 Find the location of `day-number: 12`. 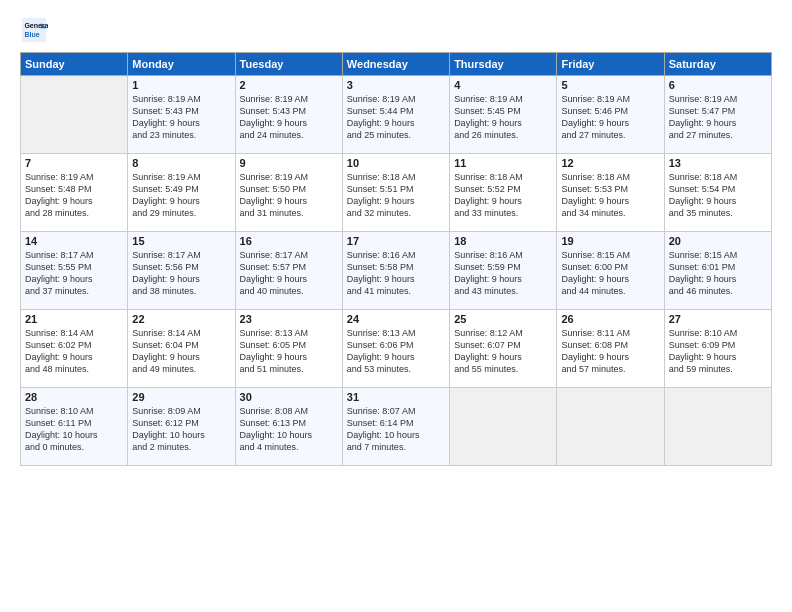

day-number: 12 is located at coordinates (610, 163).